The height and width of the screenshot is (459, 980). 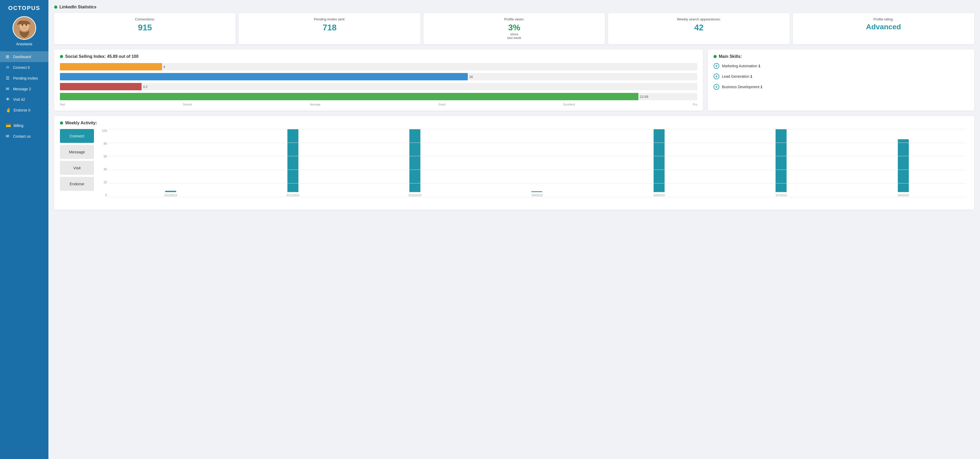 What do you see at coordinates (62, 104) in the screenshot?
I see `axis-bad: Bad` at bounding box center [62, 104].